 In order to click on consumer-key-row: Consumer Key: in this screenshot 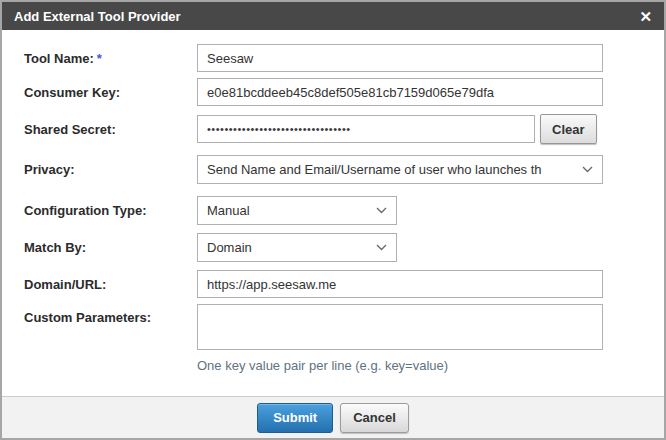, I will do `click(333, 92)`.